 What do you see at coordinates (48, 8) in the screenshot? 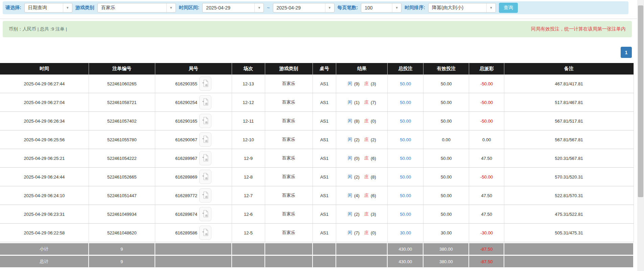
I see `query-type-select: 日期查询 ▼` at bounding box center [48, 8].